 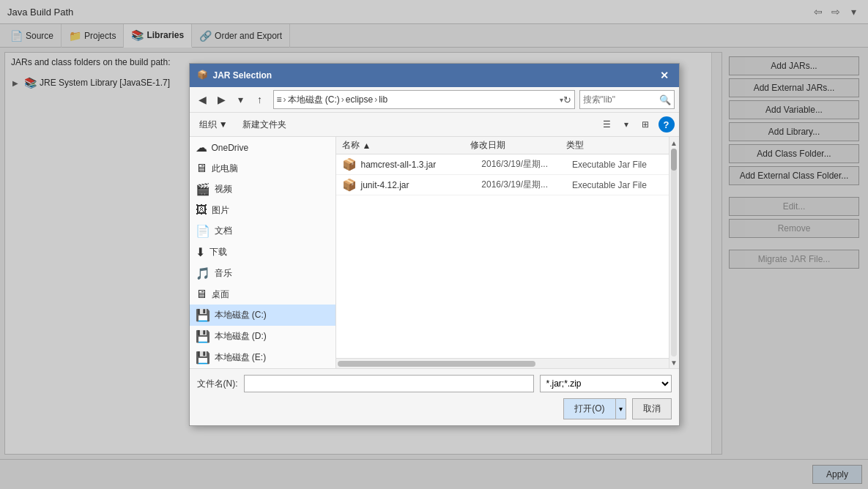 What do you see at coordinates (262, 168) in the screenshot?
I see `nav-item-this-pc: 🖥 此电脑` at bounding box center [262, 168].